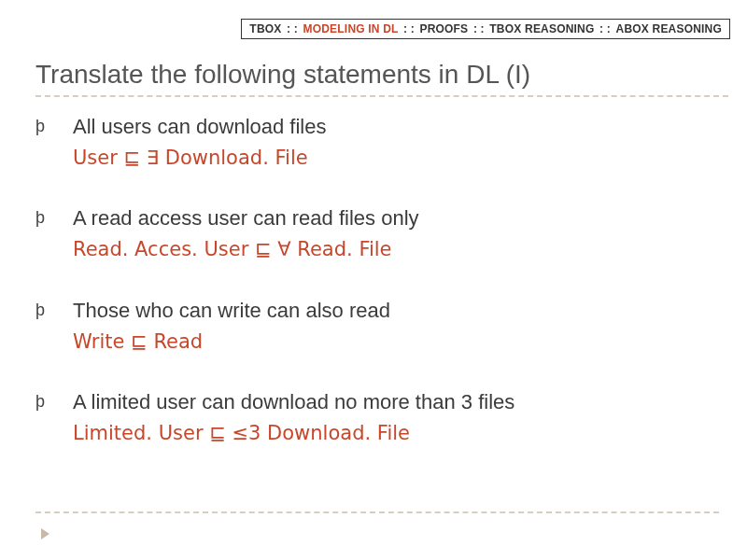 This screenshot has width=747, height=560. I want to click on item-body: All users can download files User ⊑ ∃ Do…, so click(200, 142).